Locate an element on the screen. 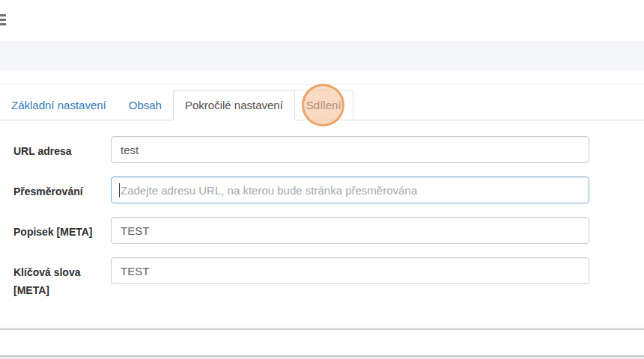 The height and width of the screenshot is (359, 644). form-row-popisek-meta: Popisek [META] is located at coordinates (322, 230).